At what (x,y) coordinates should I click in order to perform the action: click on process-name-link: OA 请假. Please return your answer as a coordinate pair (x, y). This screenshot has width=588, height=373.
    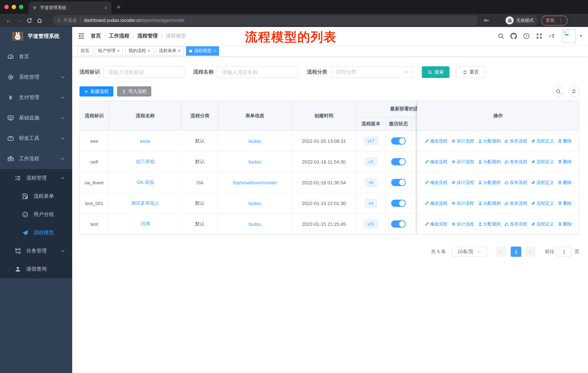
    Looking at the image, I should click on (145, 182).